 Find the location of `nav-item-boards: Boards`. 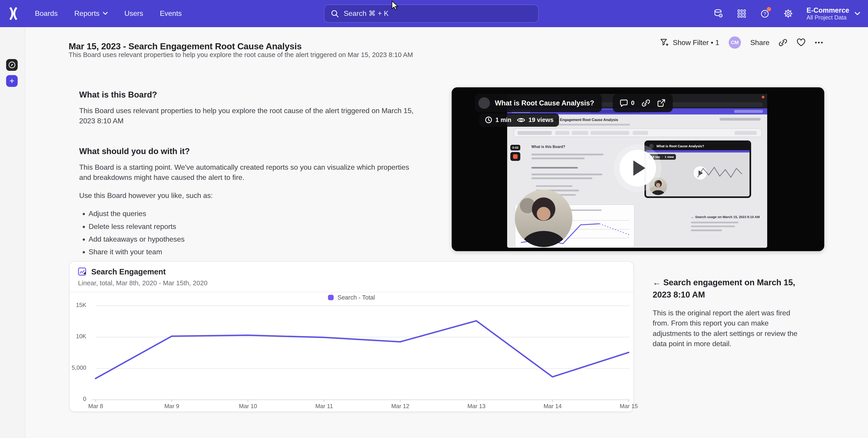

nav-item-boards: Boards is located at coordinates (46, 13).